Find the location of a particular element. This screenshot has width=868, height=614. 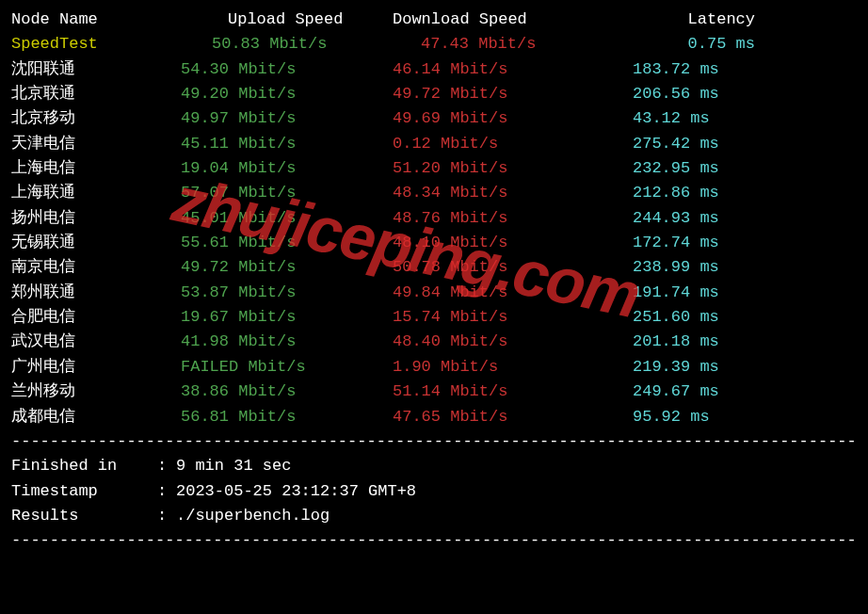

download-speed: 48.76 Mbit/s is located at coordinates (512, 218).